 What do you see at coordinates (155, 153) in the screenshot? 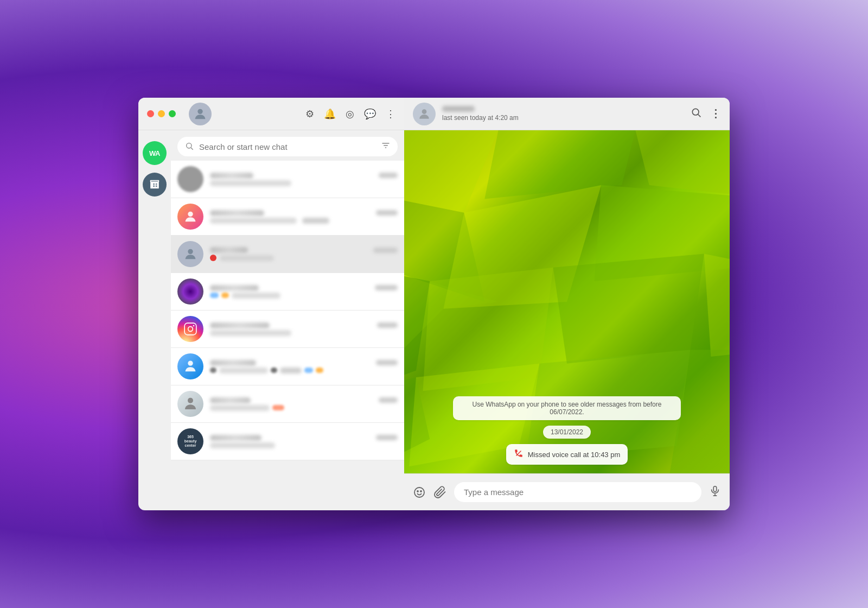
I see `sidebar-item-wa: WA` at bounding box center [155, 153].